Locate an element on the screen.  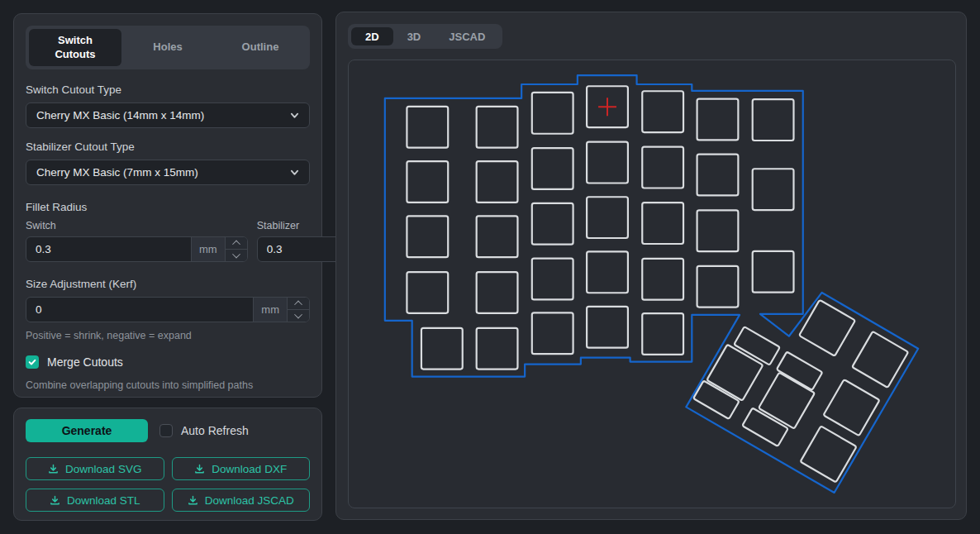
merge-cutouts-hint: Combine overlapping cutouts into simplif… is located at coordinates (168, 385).